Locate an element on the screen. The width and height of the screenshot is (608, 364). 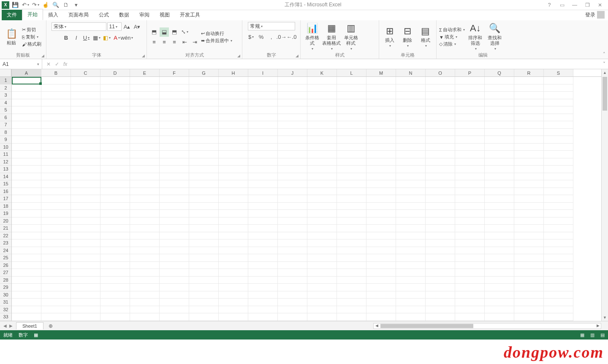
excel-icon: X is located at coordinates (5, 5).